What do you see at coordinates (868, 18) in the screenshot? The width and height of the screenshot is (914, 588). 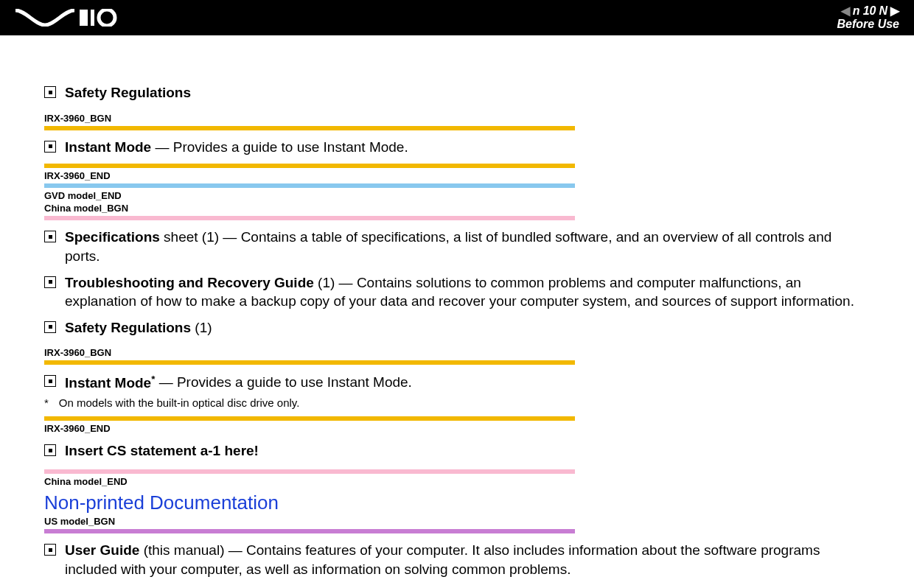 I see `header-right: ◀ n 10 N ▶ Before Use` at bounding box center [868, 18].